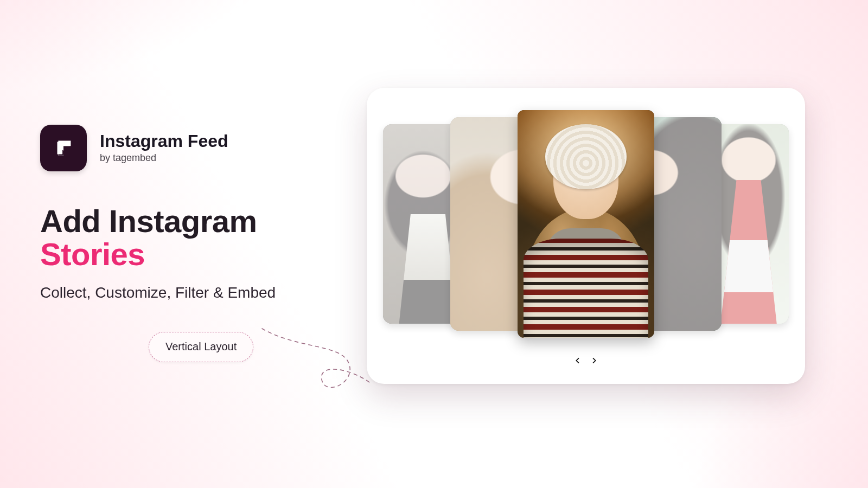 This screenshot has width=868, height=488. What do you see at coordinates (201, 347) in the screenshot?
I see `layout-badge: Vertical Layout` at bounding box center [201, 347].